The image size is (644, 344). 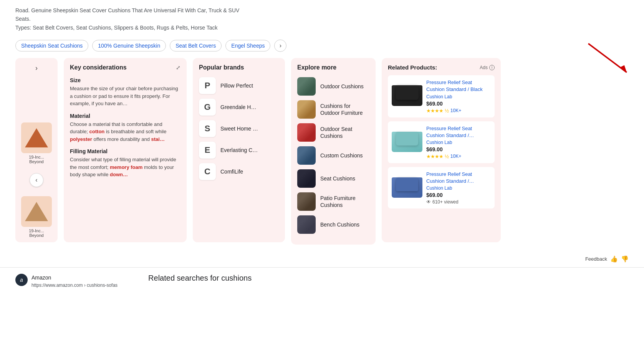 What do you see at coordinates (306, 155) in the screenshot?
I see `explore-img-custom-cushions` at bounding box center [306, 155].